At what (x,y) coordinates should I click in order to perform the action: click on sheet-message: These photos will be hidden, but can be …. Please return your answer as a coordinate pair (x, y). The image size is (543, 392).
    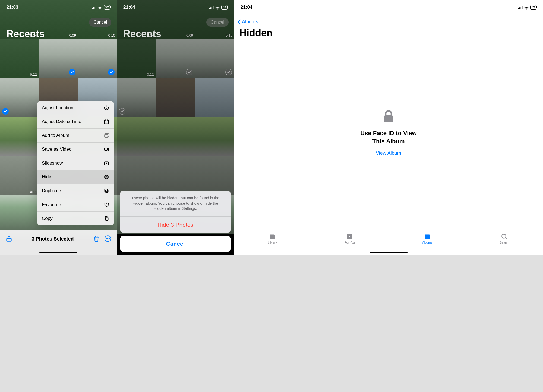
    Looking at the image, I should click on (175, 204).